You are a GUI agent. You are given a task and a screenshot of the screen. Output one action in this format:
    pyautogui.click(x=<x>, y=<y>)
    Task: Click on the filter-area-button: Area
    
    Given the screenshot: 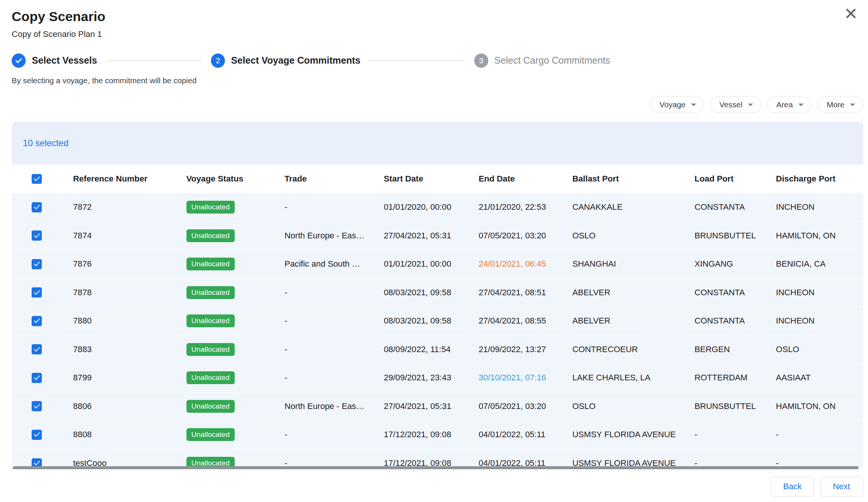 What is the action you would take?
    pyautogui.click(x=789, y=104)
    